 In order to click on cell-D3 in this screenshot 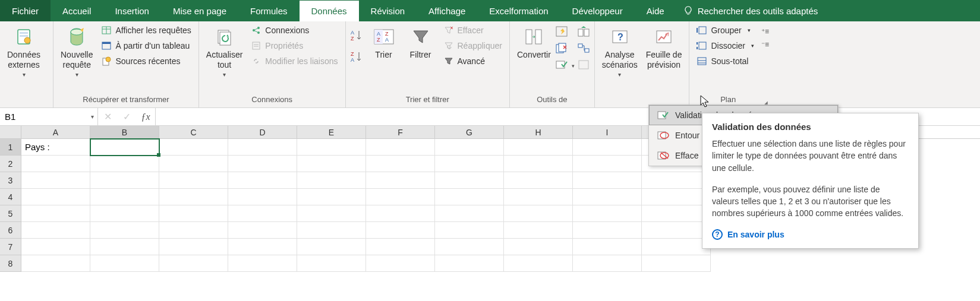, I will do `click(263, 180)`.